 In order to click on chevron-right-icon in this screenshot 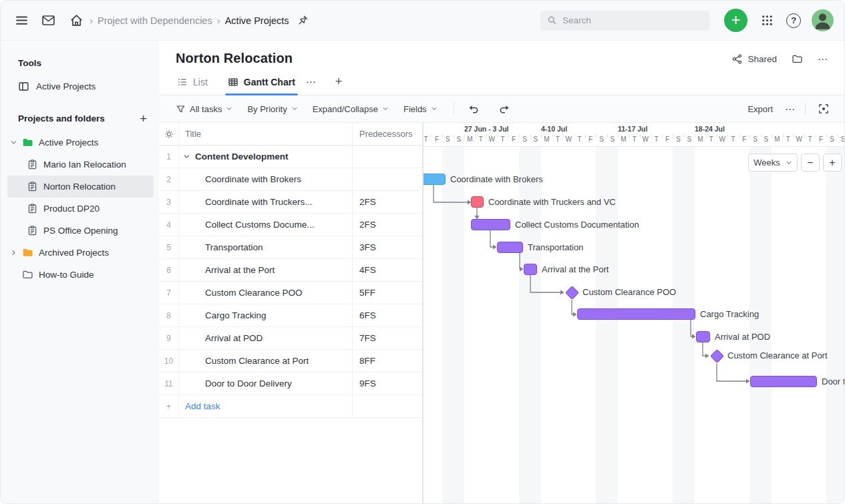, I will do `click(15, 252)`.